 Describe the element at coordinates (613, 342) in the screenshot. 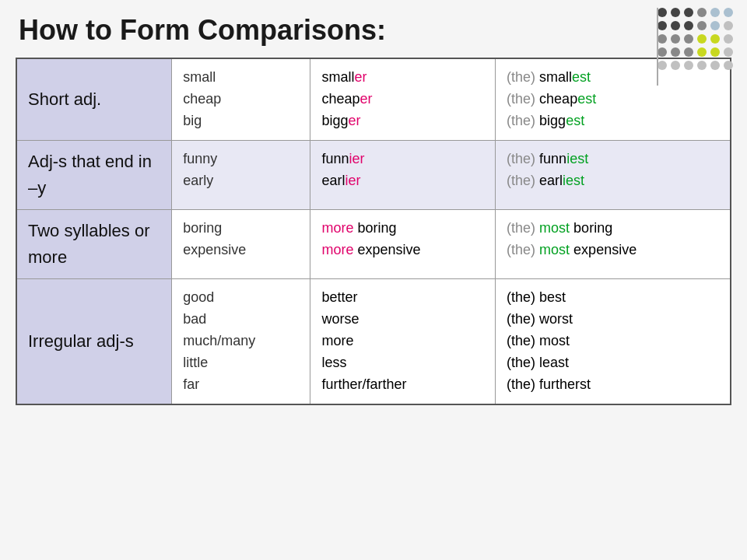

I see `superlative-irregular: (the) best (the) worst (the) most (the) …` at that location.